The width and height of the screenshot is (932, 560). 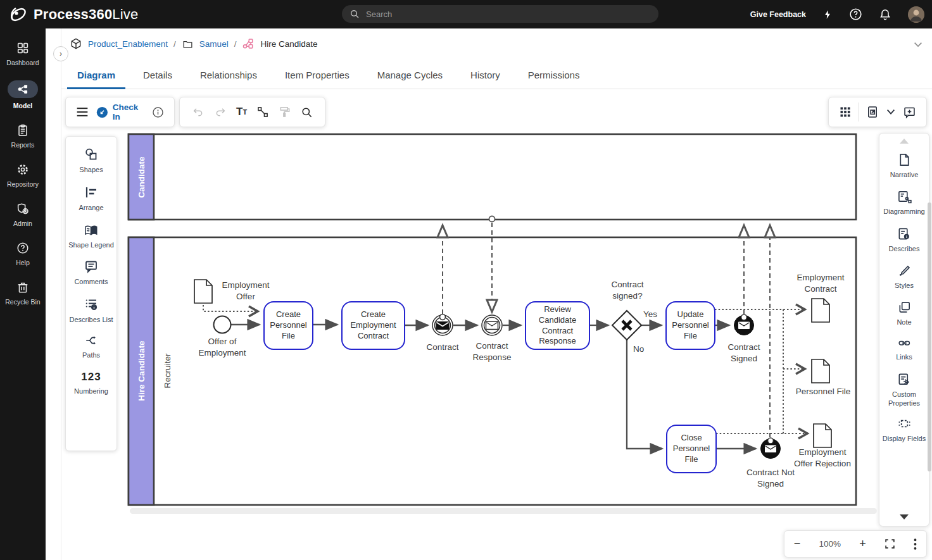 I want to click on add-comment-icon, so click(x=909, y=113).